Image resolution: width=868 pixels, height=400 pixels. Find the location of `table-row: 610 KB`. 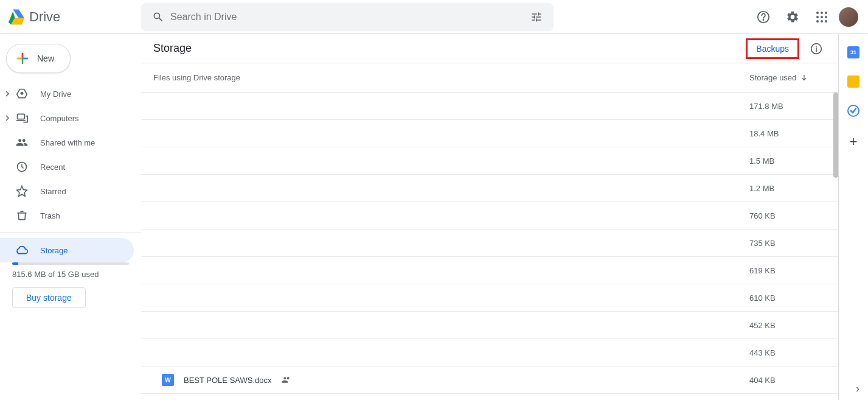

table-row: 610 KB is located at coordinates (490, 298).